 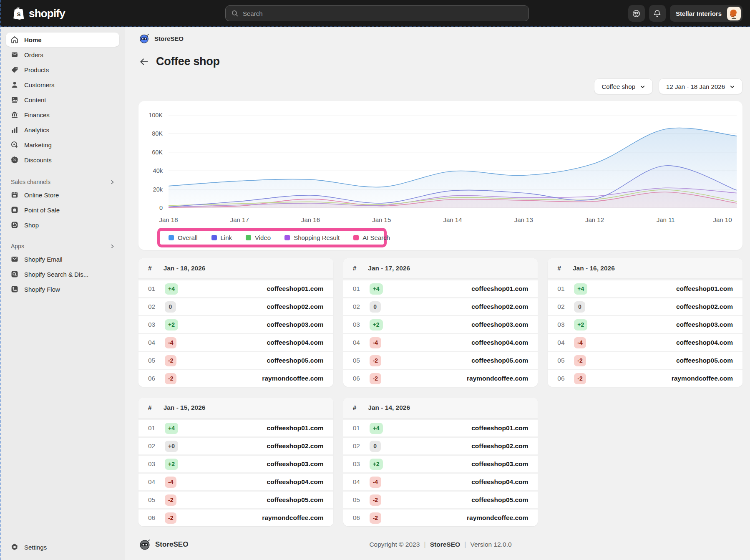 What do you see at coordinates (43, 260) in the screenshot?
I see `sidebar-item-label: Shopify Email` at bounding box center [43, 260].